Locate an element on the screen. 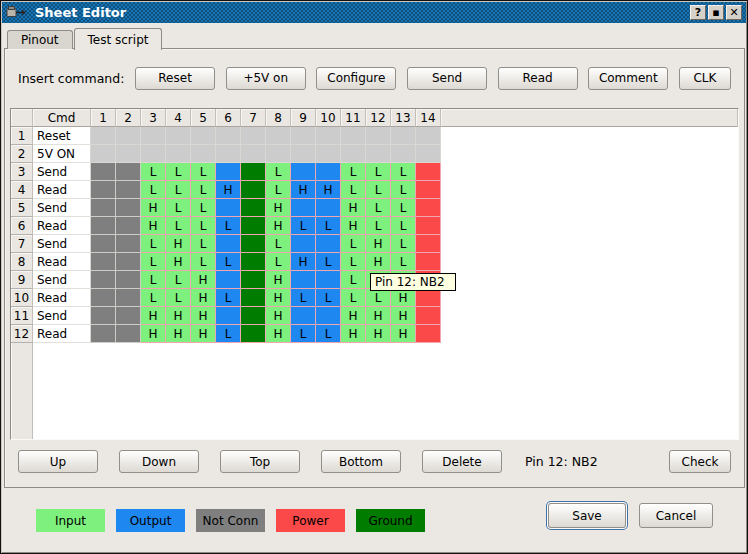 The height and width of the screenshot is (554, 748). row-number: 8 is located at coordinates (22, 262).